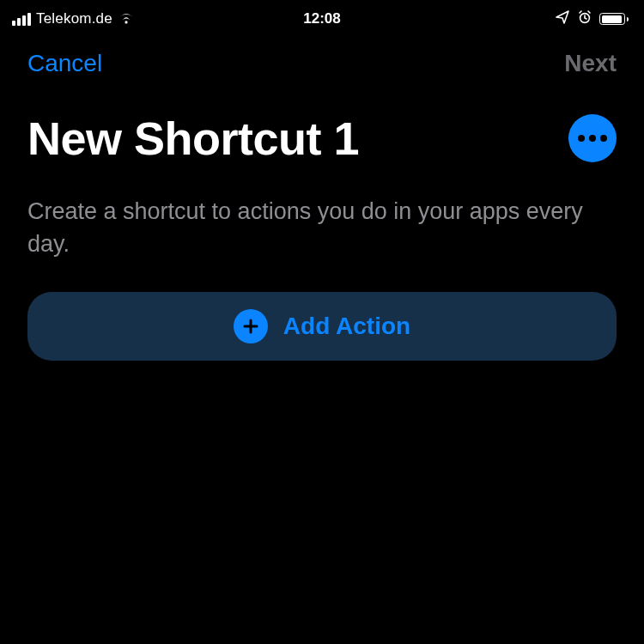 Image resolution: width=644 pixels, height=644 pixels. I want to click on cancel-button: Cancel, so click(65, 64).